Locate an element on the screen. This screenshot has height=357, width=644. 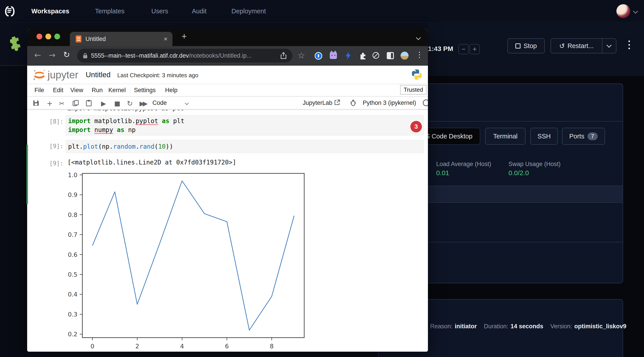
browser-tab-bar: Untitled × + is located at coordinates (228, 38).